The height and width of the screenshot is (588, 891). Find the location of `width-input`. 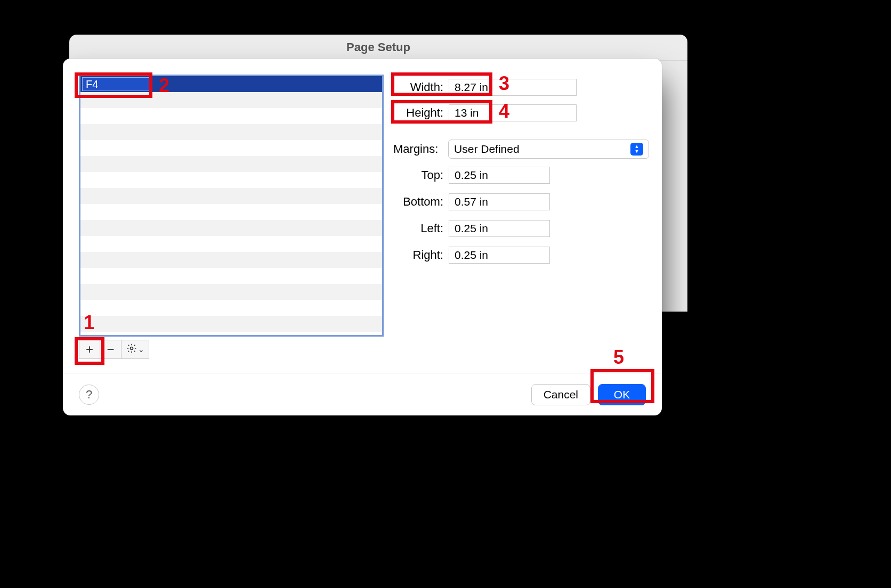

width-input is located at coordinates (513, 87).